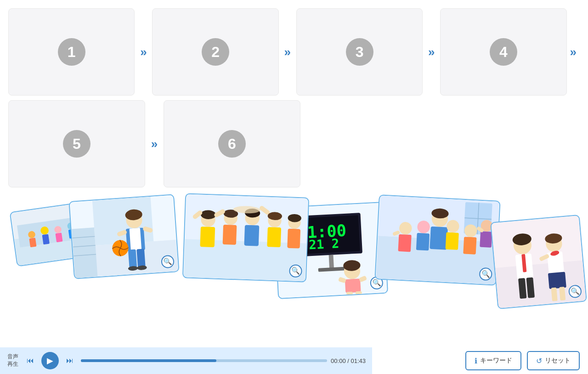 This screenshot has height=374, width=588. What do you see at coordinates (13, 360) in the screenshot?
I see `player-label: 音声再生` at bounding box center [13, 360].